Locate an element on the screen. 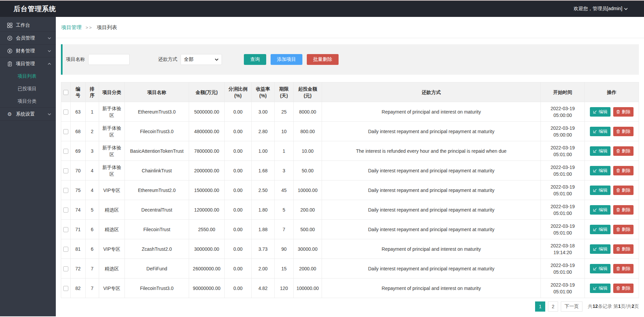 The image size is (644, 317). user-menu: 欢迎您，管理员[admin] is located at coordinates (601, 9).